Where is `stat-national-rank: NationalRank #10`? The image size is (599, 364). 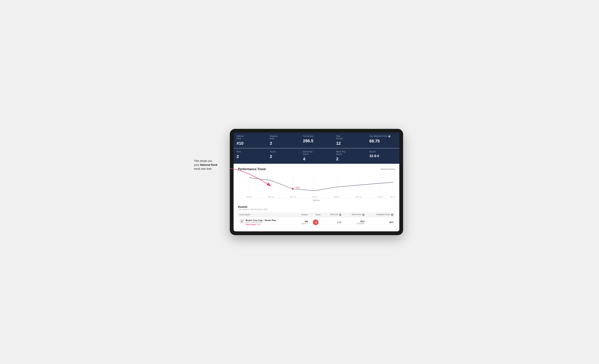
stat-national-rank: NationalRank #10 is located at coordinates (250, 140).